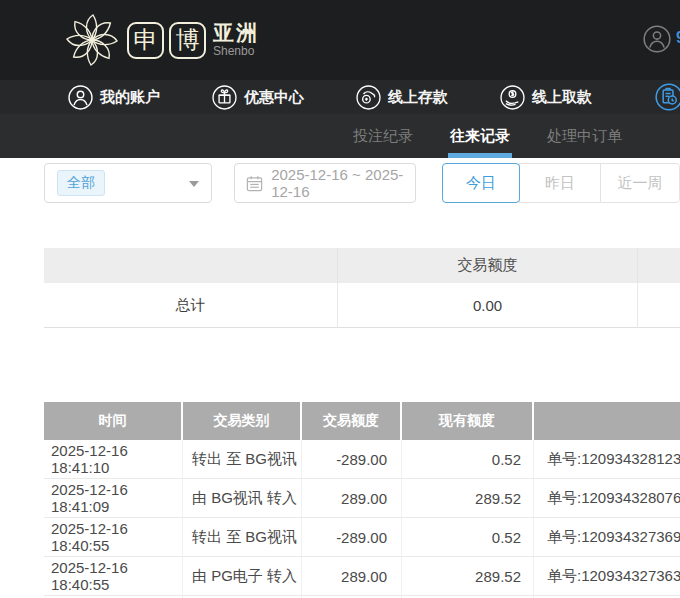 This screenshot has height=598, width=680. Describe the element at coordinates (607, 459) in the screenshot. I see `cell-order: 单号:120934328123` at that location.